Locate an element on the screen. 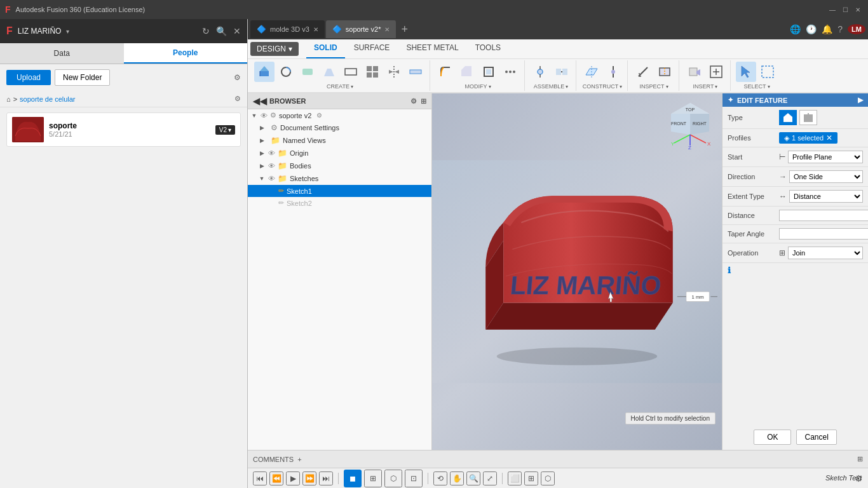  origin-eye: 👁 is located at coordinates (272, 153).